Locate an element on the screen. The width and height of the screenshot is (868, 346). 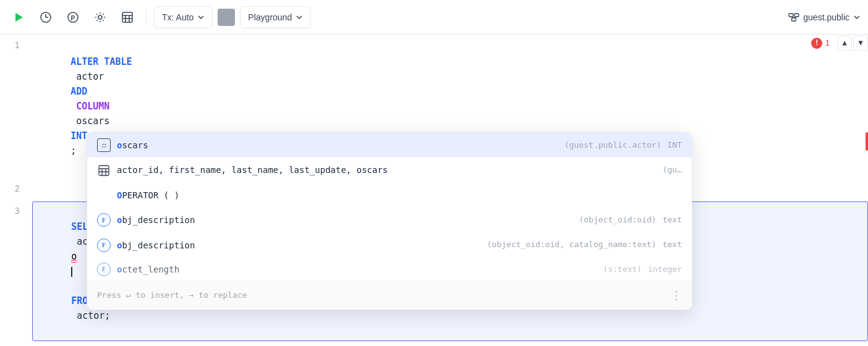
ac-type-oscars: INT is located at coordinates (675, 146).